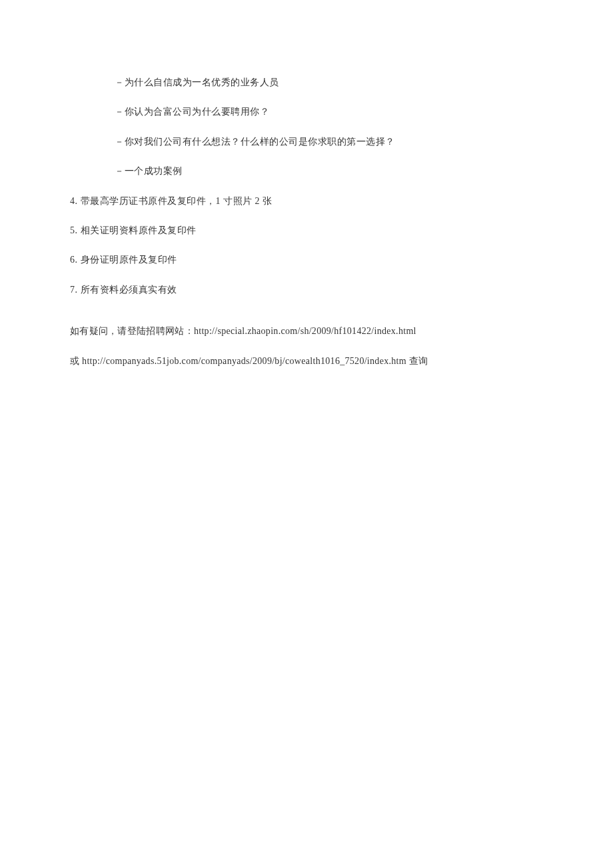 Image resolution: width=613 pixels, height=868 pixels. What do you see at coordinates (306, 142) in the screenshot?
I see `bullet-item-3: －你对我们公司有什么想法？什么样的公司是你求职的第一选择？` at bounding box center [306, 142].